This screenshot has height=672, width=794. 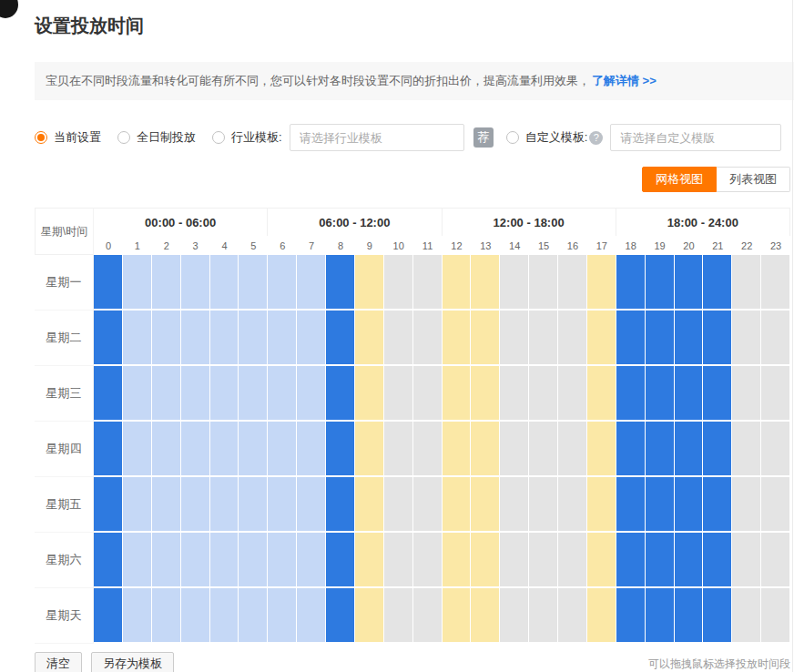 I want to click on hour-header: 9, so click(x=370, y=246).